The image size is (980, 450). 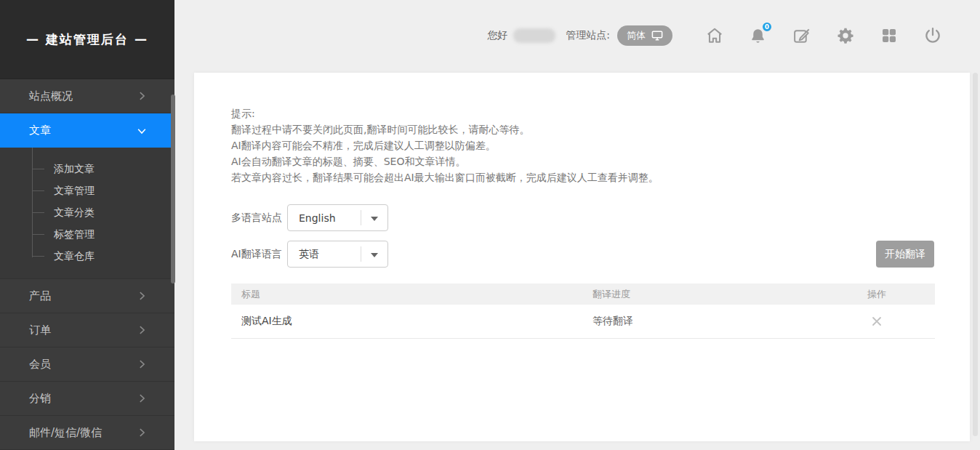 What do you see at coordinates (87, 256) in the screenshot?
I see `submenu-item-article-repo: 文章仓库` at bounding box center [87, 256].